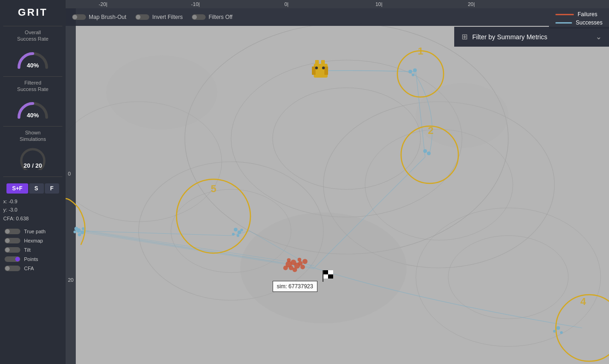  Describe the element at coordinates (17, 188) in the screenshot. I see `filter-btn-sf: S+F` at that location.